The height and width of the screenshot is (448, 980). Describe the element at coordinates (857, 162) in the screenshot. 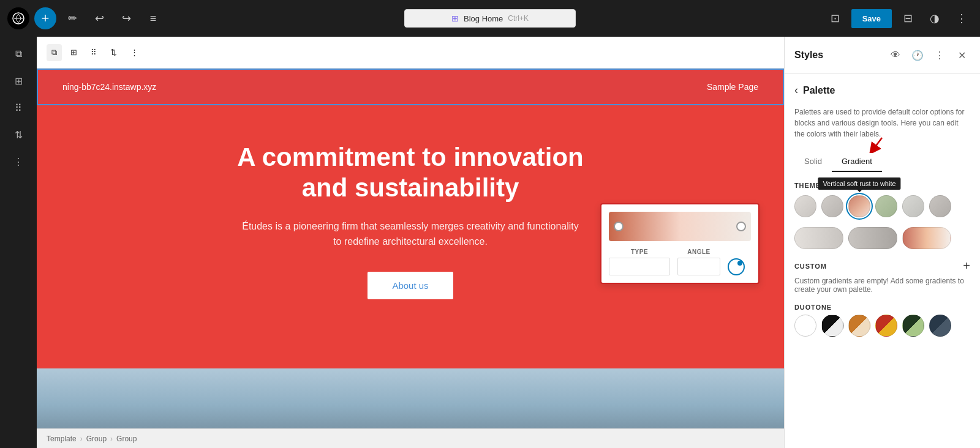

I see `tab-gradient: Gradient` at that location.